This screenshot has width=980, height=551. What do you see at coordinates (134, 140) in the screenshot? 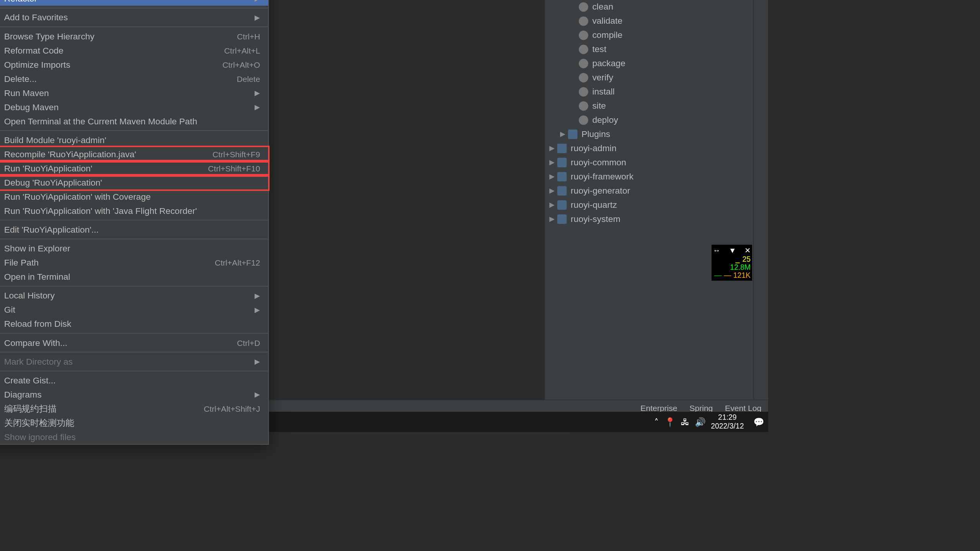
I see `ctx-build-module--ruoyi-admin-: Build Module 'ruoyi-admin'` at bounding box center [134, 140].